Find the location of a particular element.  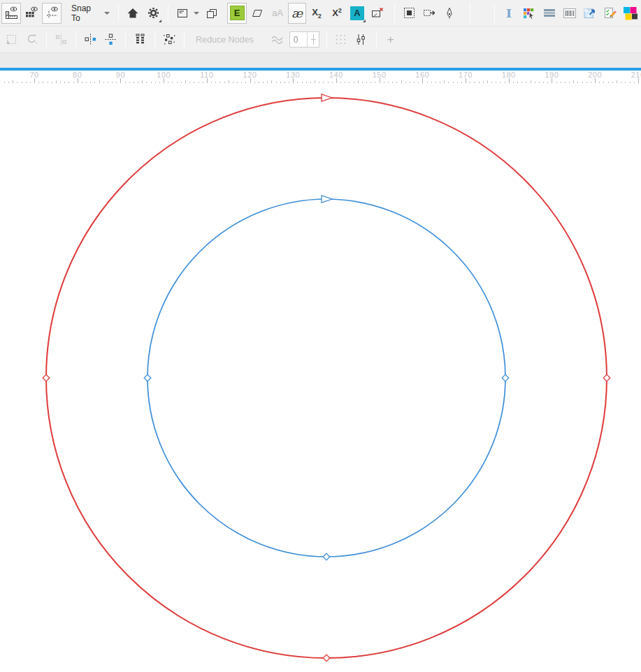

export-image-button is located at coordinates (590, 13).